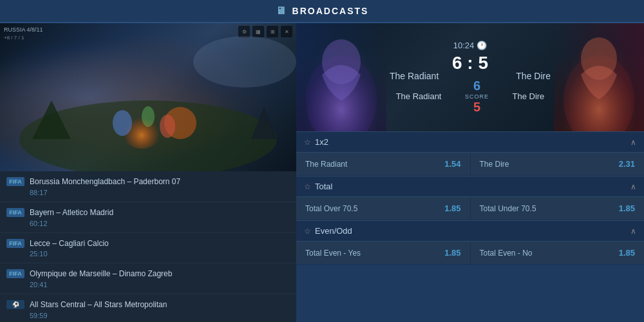  I want to click on sidebar-item: FIFABayern – Atletico Madrid60:12, so click(148, 218).